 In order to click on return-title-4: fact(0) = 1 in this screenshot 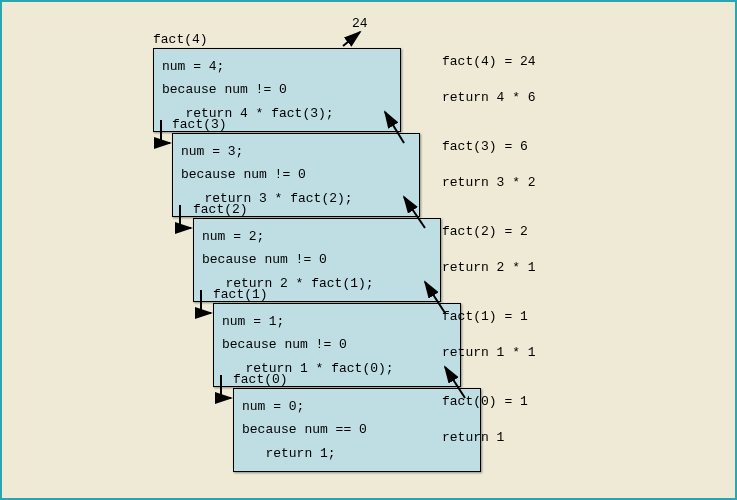, I will do `click(485, 402)`.